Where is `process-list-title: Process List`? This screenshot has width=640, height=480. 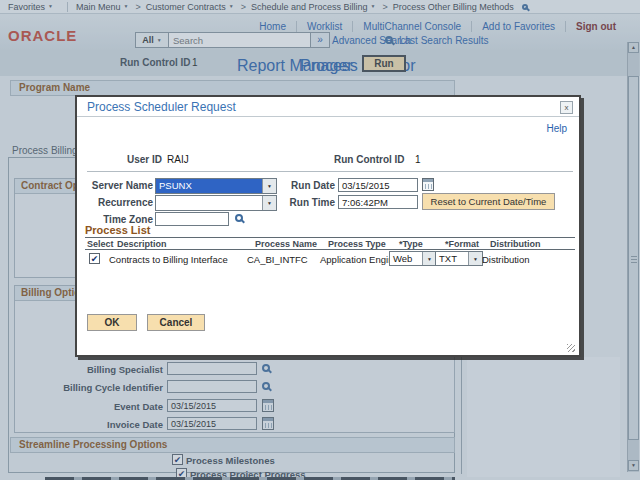
process-list-title: Process List is located at coordinates (118, 230).